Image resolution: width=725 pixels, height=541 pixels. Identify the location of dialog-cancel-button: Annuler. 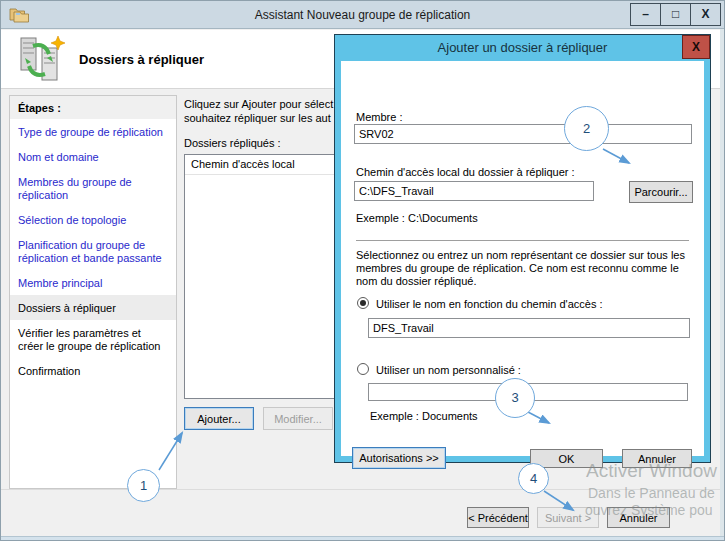
(657, 458).